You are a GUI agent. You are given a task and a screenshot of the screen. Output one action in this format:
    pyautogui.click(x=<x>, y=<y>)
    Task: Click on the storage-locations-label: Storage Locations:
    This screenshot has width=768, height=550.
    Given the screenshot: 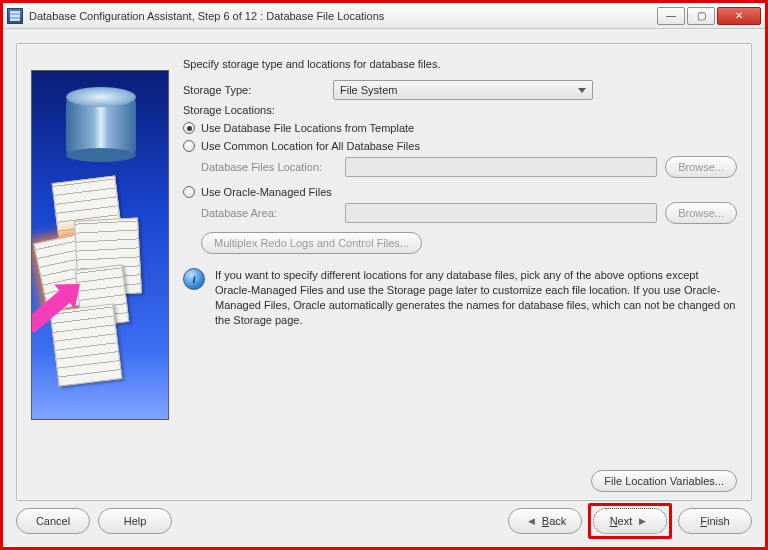 What is the action you would take?
    pyautogui.click(x=258, y=110)
    